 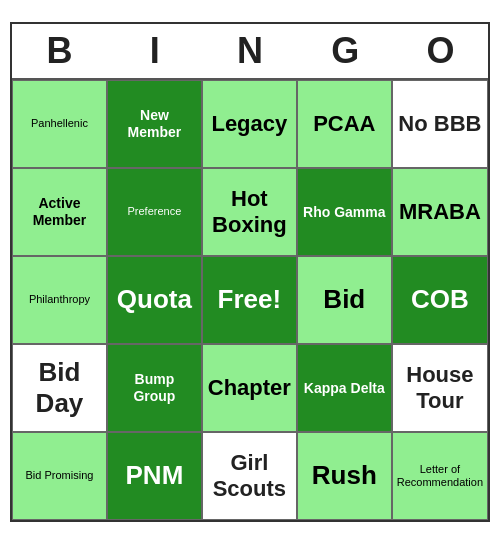 What do you see at coordinates (60, 124) in the screenshot?
I see `cell-r0-c0: Panhellenic` at bounding box center [60, 124].